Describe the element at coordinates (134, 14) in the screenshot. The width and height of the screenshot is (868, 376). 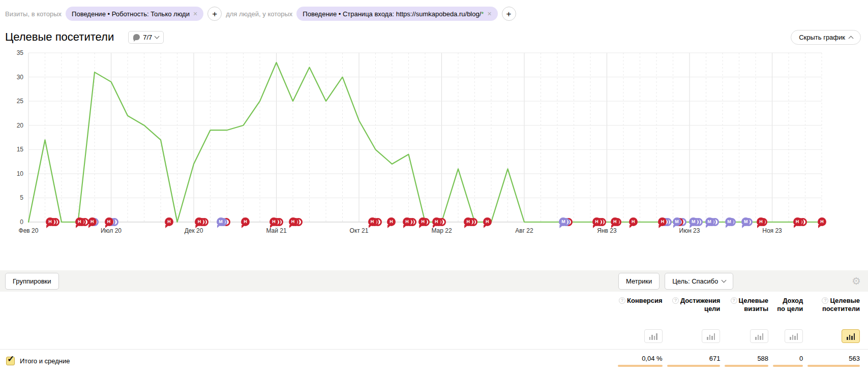
I see `filter-chip-robotness: Поведение • Роботность: Только люди ×` at that location.